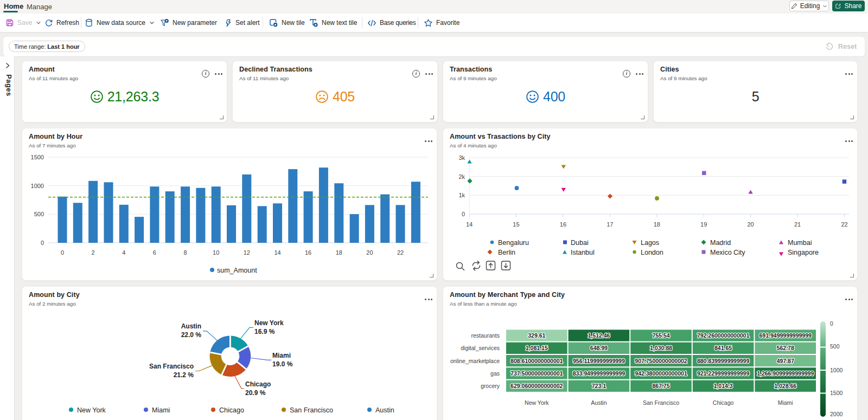  I want to click on svg-text: Mumbai, so click(800, 243).